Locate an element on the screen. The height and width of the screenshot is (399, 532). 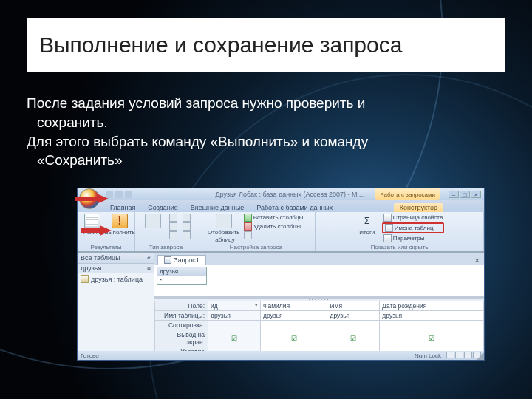
params-icon is located at coordinates (387, 238).